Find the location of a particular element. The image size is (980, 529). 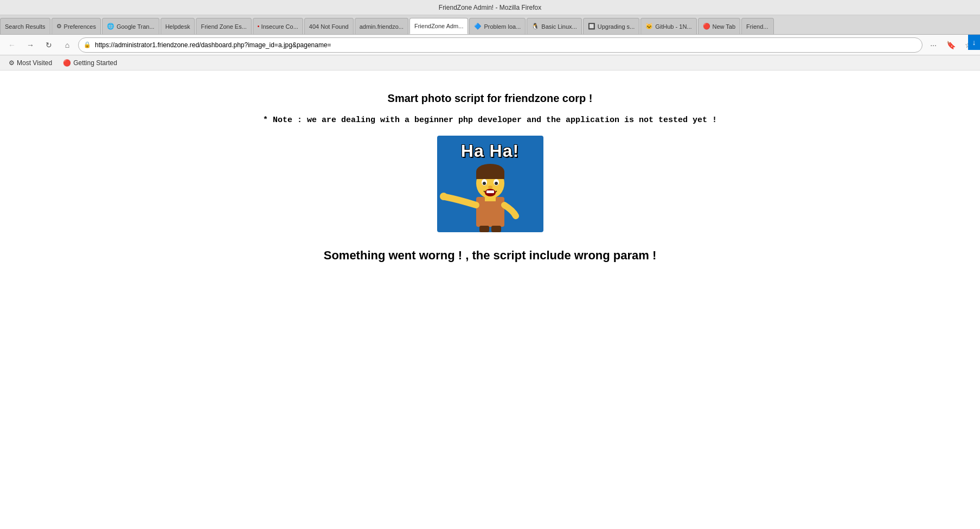

back-button: ← is located at coordinates (12, 45).